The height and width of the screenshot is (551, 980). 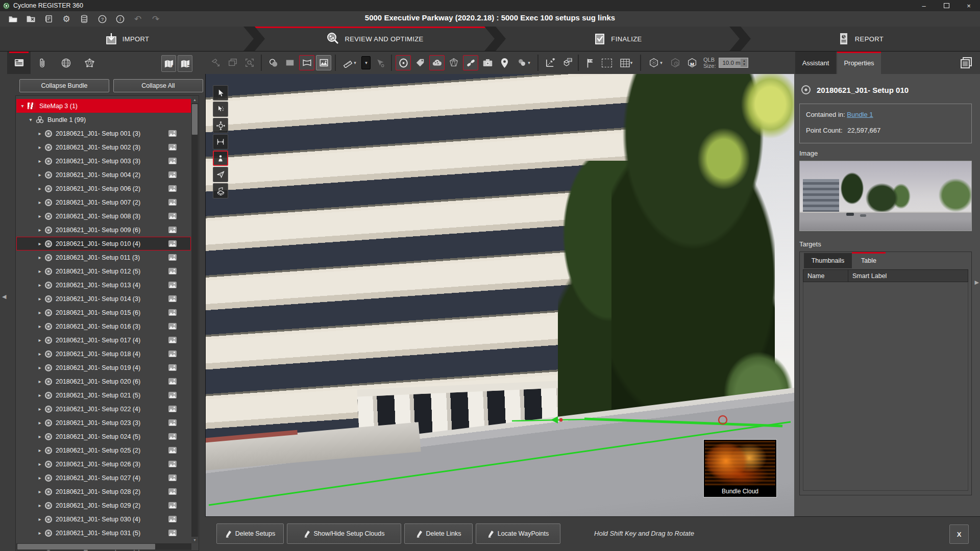 What do you see at coordinates (98, 519) in the screenshot?
I see `setup-label: 20180621_J01- Setup 030 (4)` at bounding box center [98, 519].